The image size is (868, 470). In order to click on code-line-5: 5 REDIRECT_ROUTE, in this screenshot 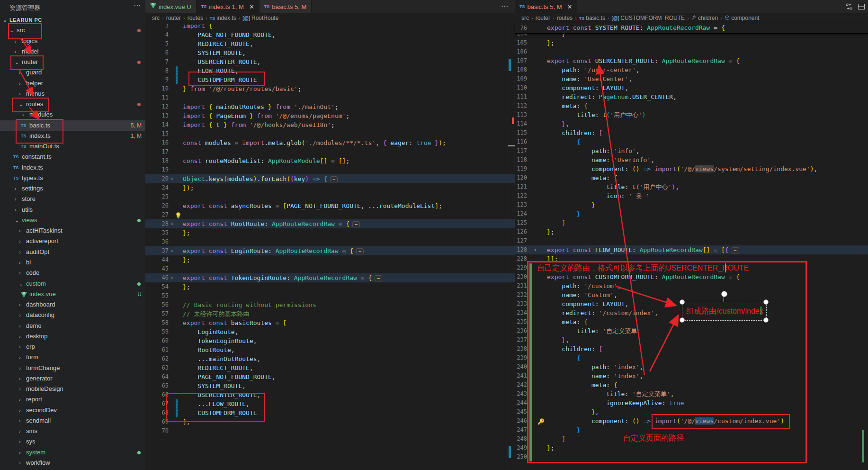, I will do `click(330, 44)`.